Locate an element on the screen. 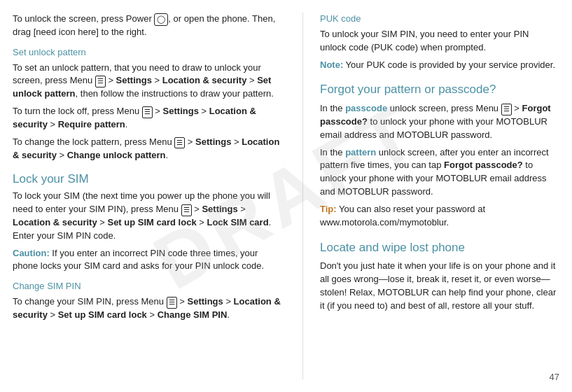 The width and height of the screenshot is (572, 392). set-unlock-pattern-para3: To change the lock pattern, press Menu ☰… is located at coordinates (149, 149).